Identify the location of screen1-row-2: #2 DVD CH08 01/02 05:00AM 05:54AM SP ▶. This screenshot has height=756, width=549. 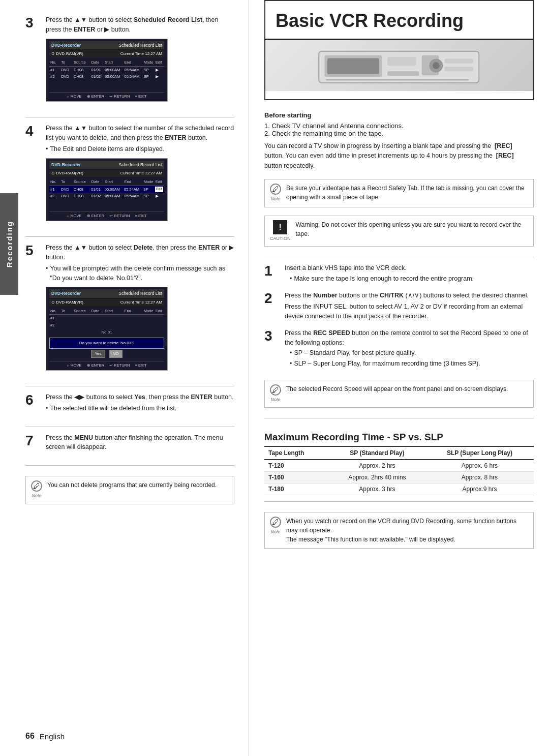
(107, 76).